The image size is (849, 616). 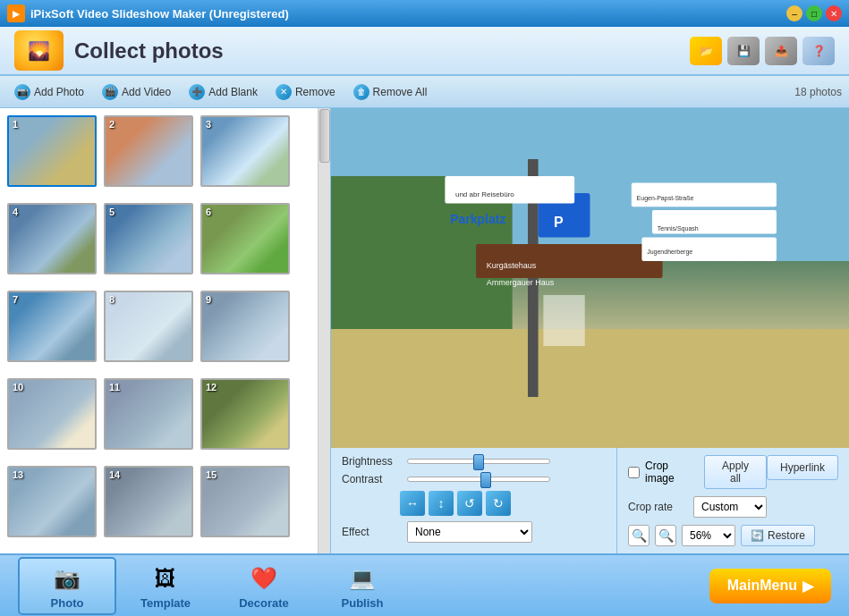 What do you see at coordinates (590, 501) in the screenshot?
I see `controls-bottom: Brightness Contrast ↔ ↕ ↺` at bounding box center [590, 501].